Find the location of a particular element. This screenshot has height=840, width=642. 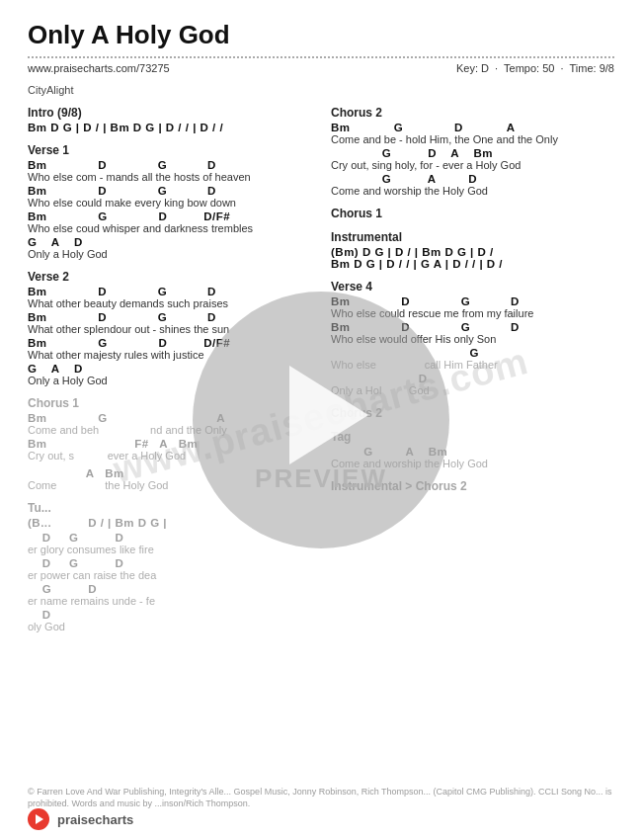

ch2-chord3: G A D is located at coordinates (472, 179).